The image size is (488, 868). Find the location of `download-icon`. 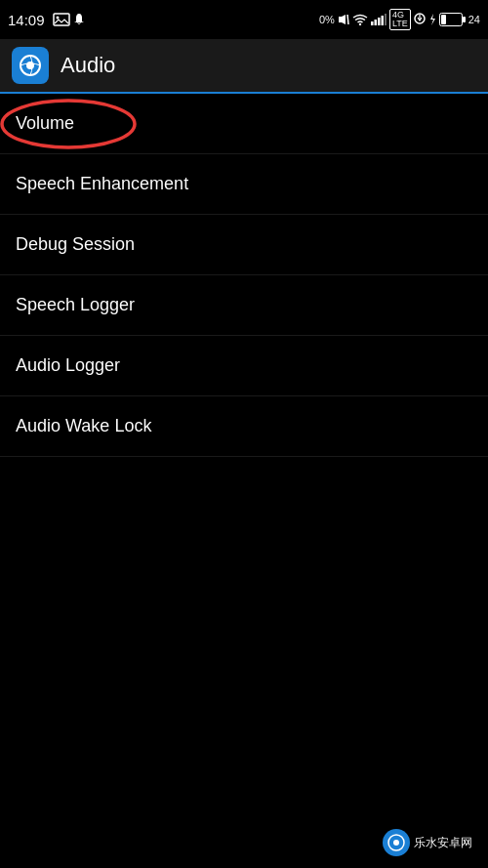

download-icon is located at coordinates (420, 20).